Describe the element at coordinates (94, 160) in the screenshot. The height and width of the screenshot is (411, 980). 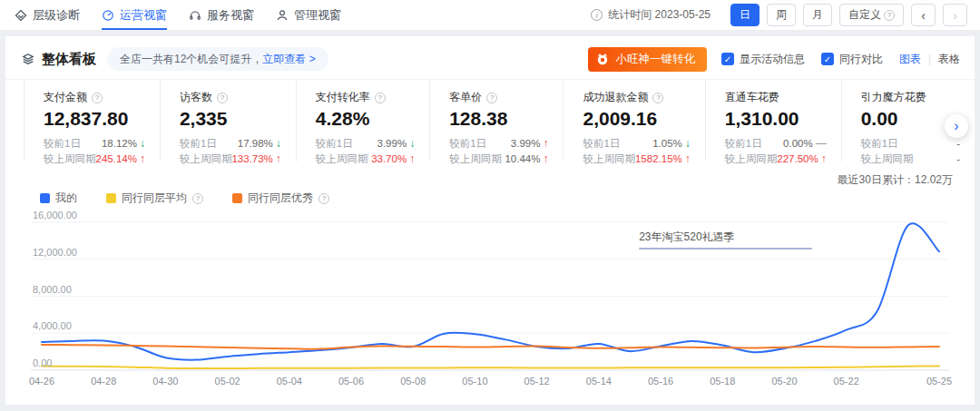
I see `compare-row: 较上周同期245.14%↑` at that location.